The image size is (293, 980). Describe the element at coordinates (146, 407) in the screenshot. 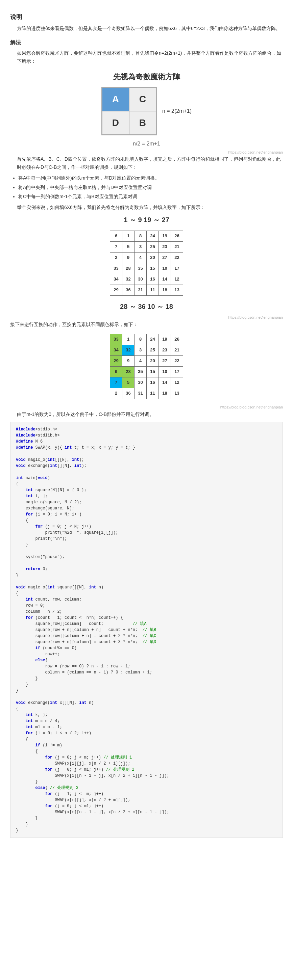

I see `watermark3: https://blog.blog.csdn.net/lengnanpian` at that location.